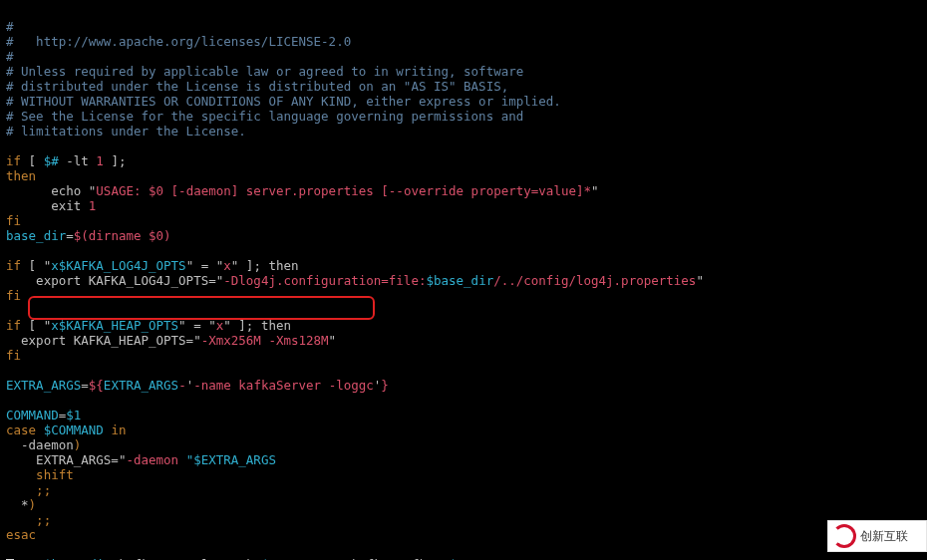 This screenshot has height=560, width=927. Describe the element at coordinates (115, 281) in the screenshot. I see `export1: export KAFKA_LOG4J_OPTS="` at that location.